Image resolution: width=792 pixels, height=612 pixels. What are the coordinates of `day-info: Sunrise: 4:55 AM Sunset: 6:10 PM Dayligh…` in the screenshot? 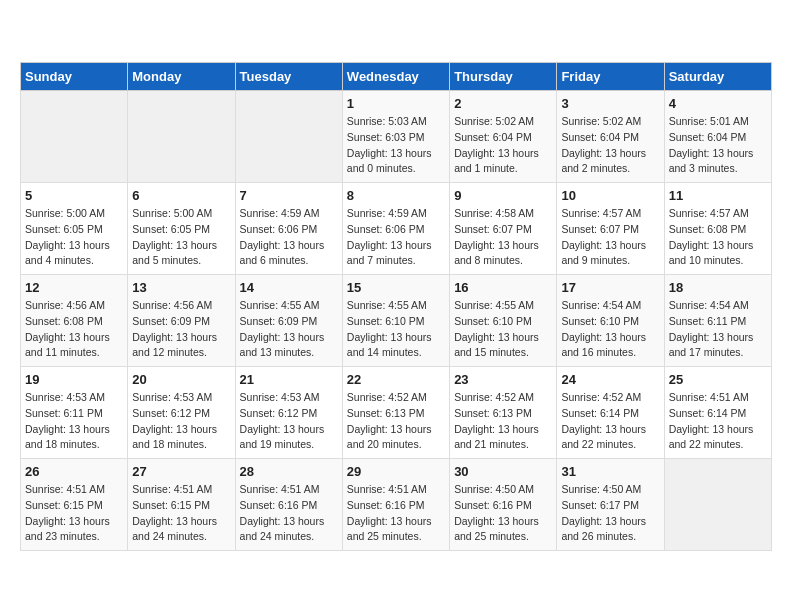 It's located at (503, 330).